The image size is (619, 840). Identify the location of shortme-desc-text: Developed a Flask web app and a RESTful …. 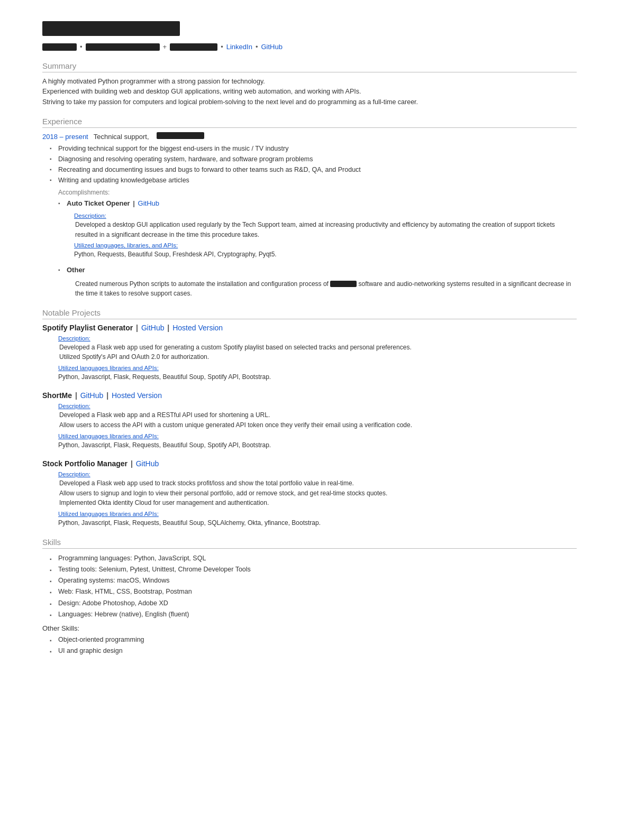
(317, 420).